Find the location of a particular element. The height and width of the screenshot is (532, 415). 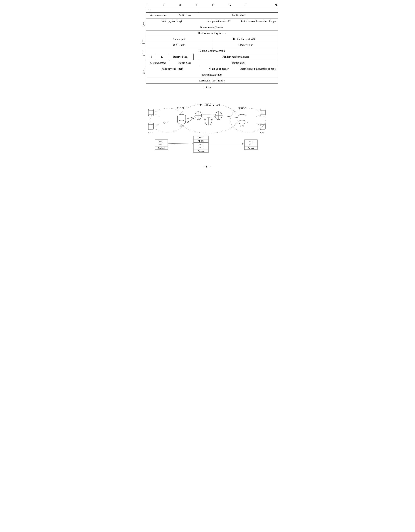

fig2-container: 0 7 8 10 11 15 16 24 31 { OH Versi is located at coordinates (208, 46).